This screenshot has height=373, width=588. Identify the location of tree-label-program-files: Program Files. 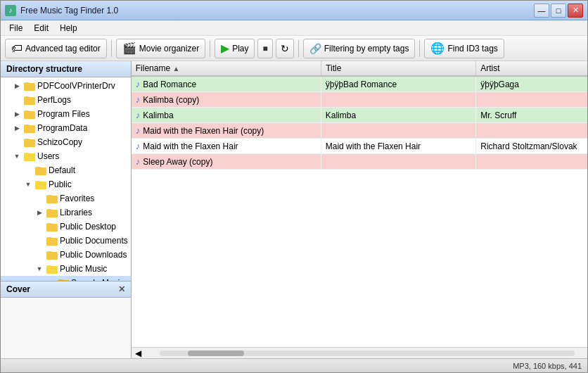
(63, 114).